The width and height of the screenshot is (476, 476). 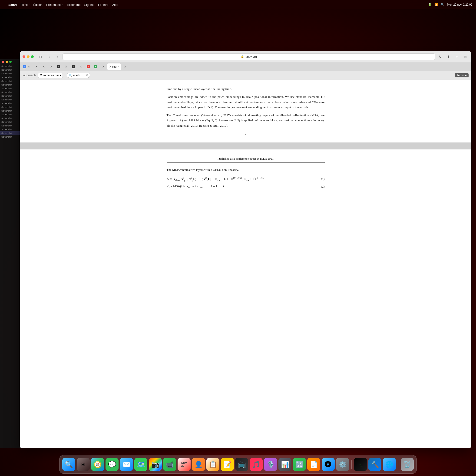 What do you see at coordinates (285, 464) in the screenshot?
I see `dock-app-keynote: 📊` at bounding box center [285, 464].